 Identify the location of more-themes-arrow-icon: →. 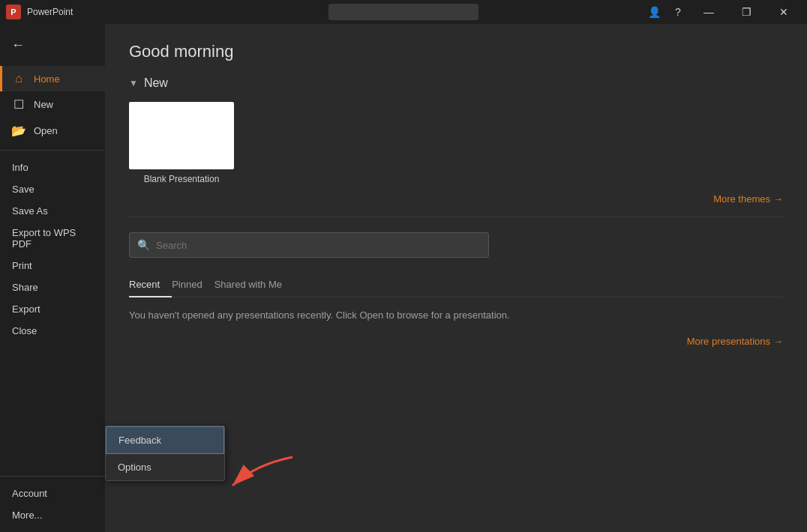
(778, 199).